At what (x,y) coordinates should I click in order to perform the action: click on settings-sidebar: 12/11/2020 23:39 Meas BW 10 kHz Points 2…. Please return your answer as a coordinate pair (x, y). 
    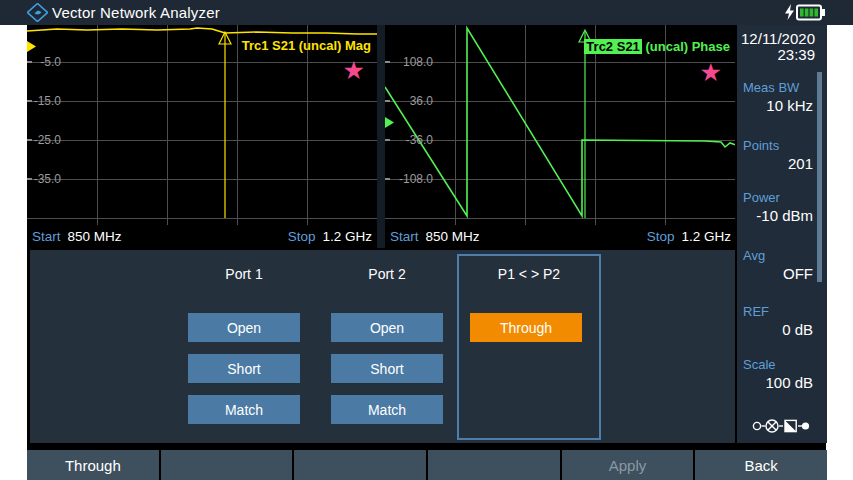
    Looking at the image, I should click on (782, 234).